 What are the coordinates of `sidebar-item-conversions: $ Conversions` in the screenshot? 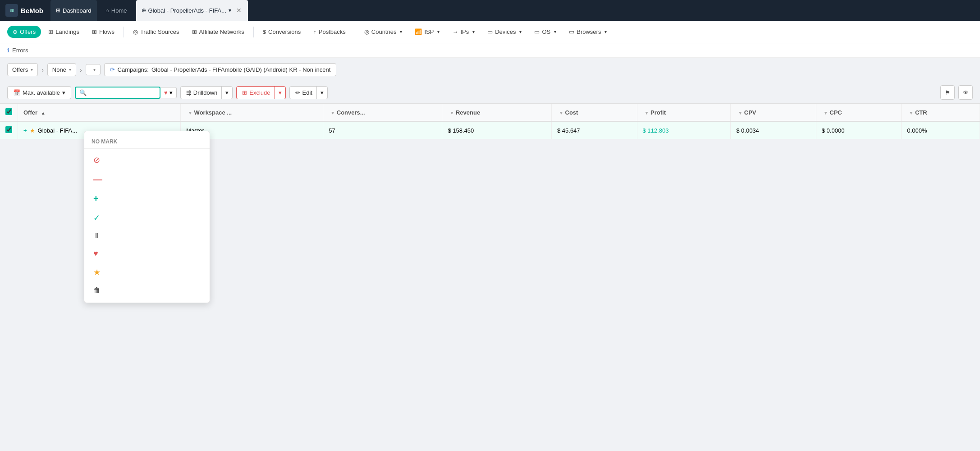 It's located at (282, 32).